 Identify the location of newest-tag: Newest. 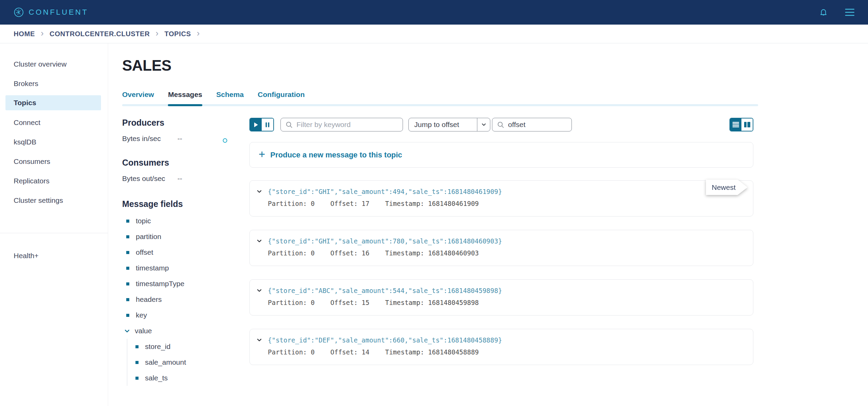
(727, 187).